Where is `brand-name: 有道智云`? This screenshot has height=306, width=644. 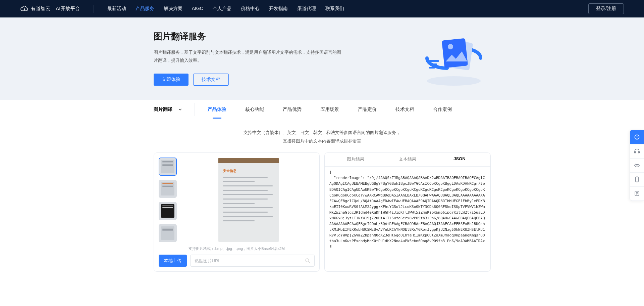
brand-name: 有道智云 is located at coordinates (41, 9).